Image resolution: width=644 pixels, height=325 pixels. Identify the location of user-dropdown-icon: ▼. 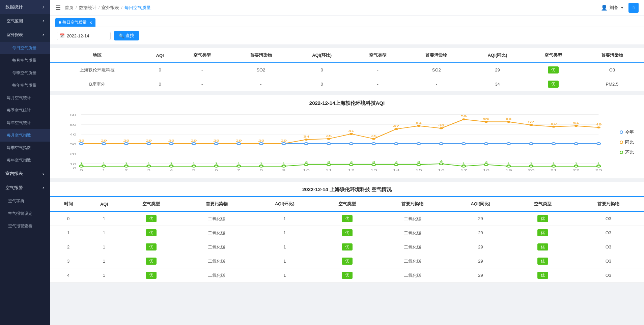
(622, 7).